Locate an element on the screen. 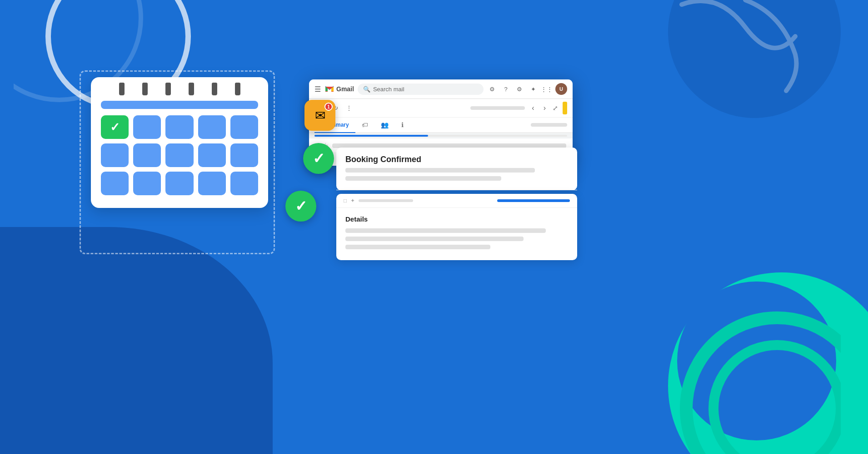  calendar-widget: ✓ is located at coordinates (180, 143).